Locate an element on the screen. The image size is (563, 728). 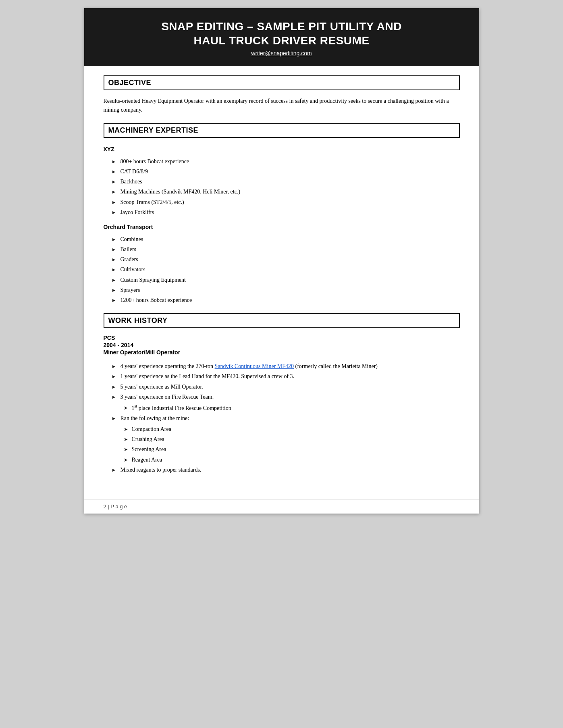
list-item: ►Mining Machines (Sandvik MF420, Heli Mi… is located at coordinates (286, 192).